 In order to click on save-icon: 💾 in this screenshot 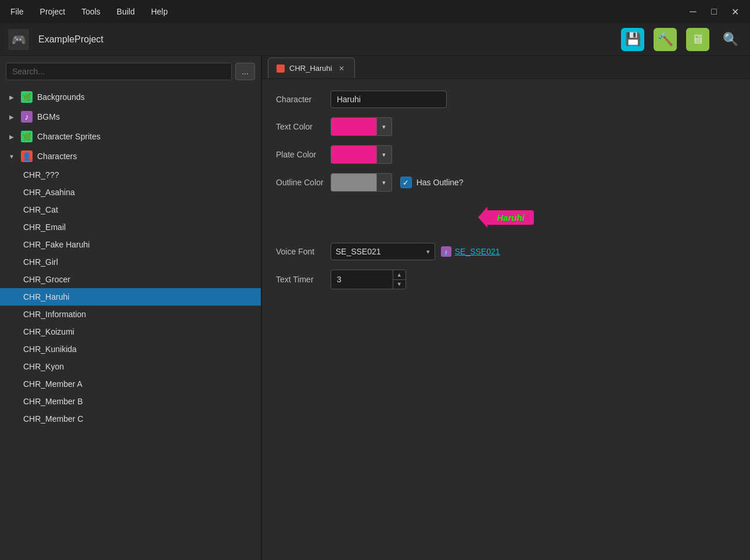, I will do `click(633, 40)`.